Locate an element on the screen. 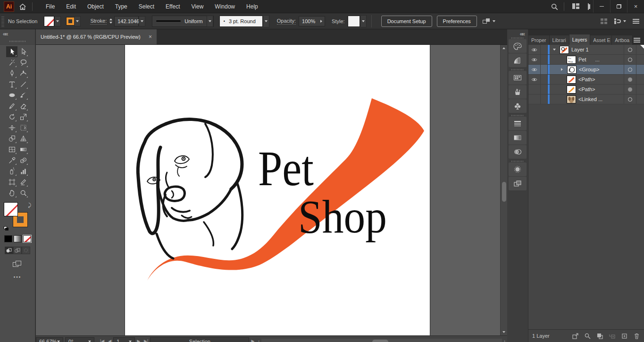 The width and height of the screenshot is (644, 342). tool-column-graph is located at coordinates (23, 171).